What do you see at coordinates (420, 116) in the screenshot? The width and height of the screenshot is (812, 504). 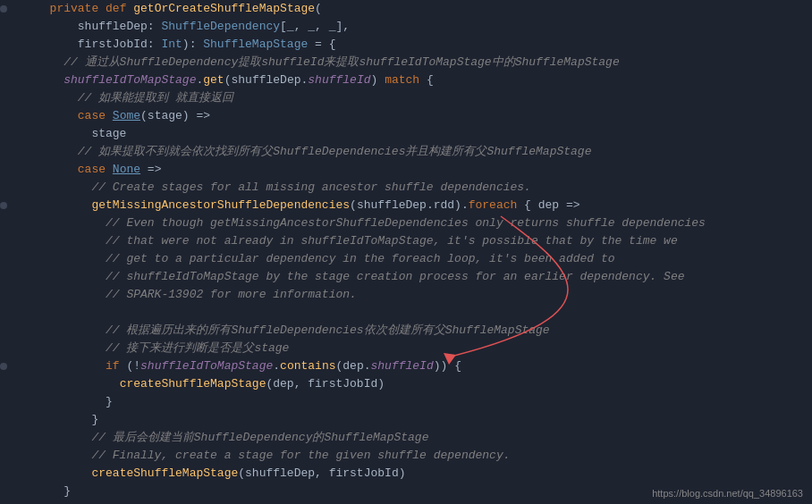 I see `line-content-7: case Some(stage) =>` at bounding box center [420, 116].